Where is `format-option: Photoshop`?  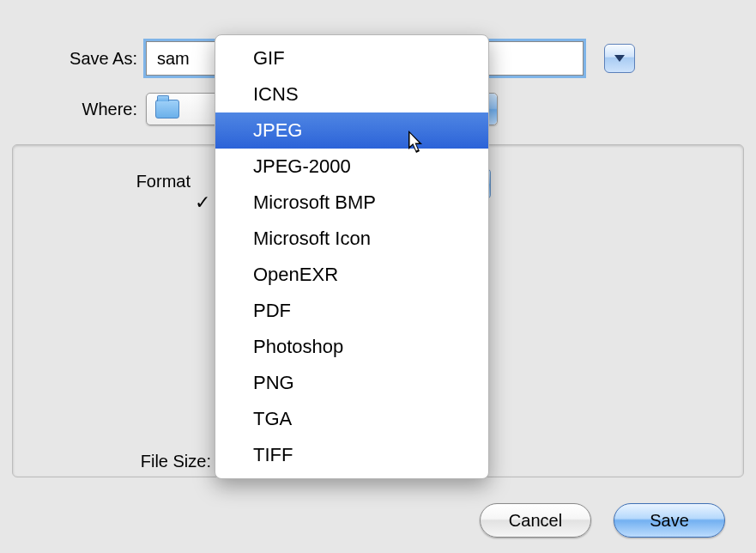 format-option: Photoshop is located at coordinates (352, 347).